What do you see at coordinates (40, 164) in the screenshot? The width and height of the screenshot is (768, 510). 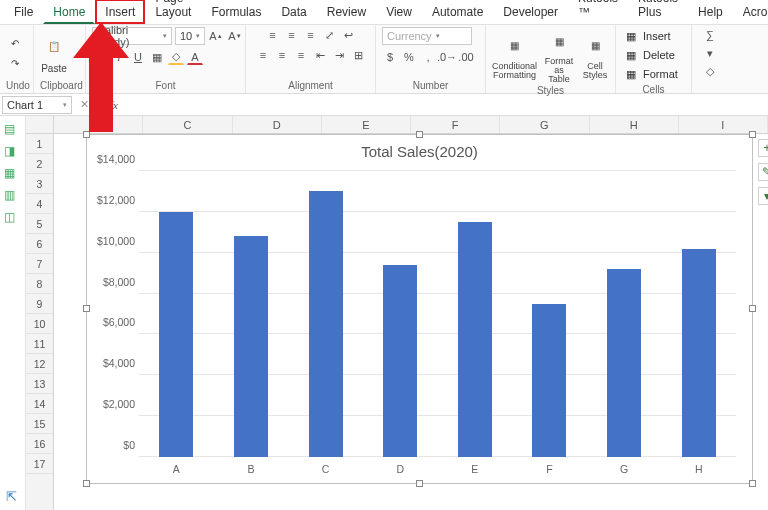 I see `row-header: 2` at bounding box center [40, 164].